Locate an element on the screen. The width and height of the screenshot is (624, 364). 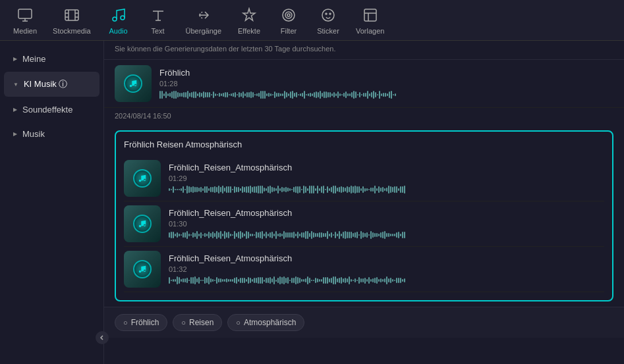
audio-label: Audio is located at coordinates (118, 31).